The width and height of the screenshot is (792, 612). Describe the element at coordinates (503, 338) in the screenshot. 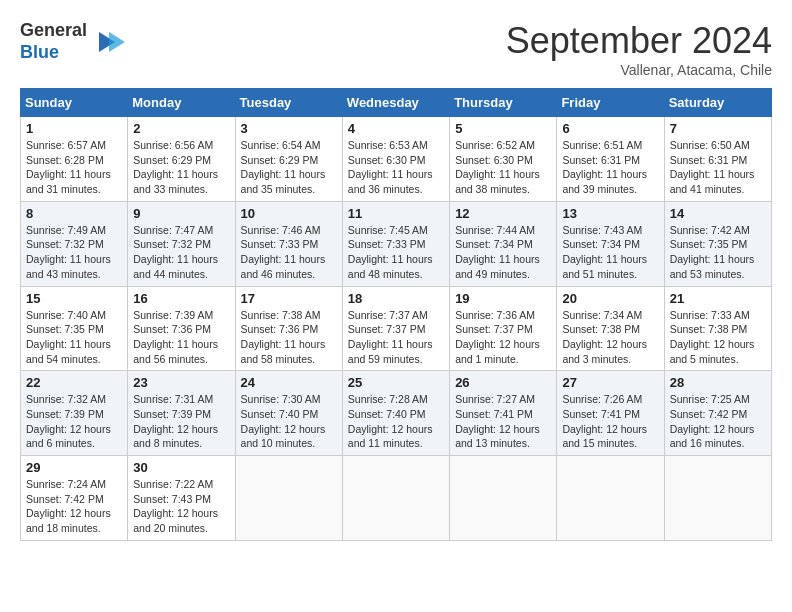

I see `day-info: Sunrise: 7:36 AMSunset: 7:37 PMDaylight:…` at that location.